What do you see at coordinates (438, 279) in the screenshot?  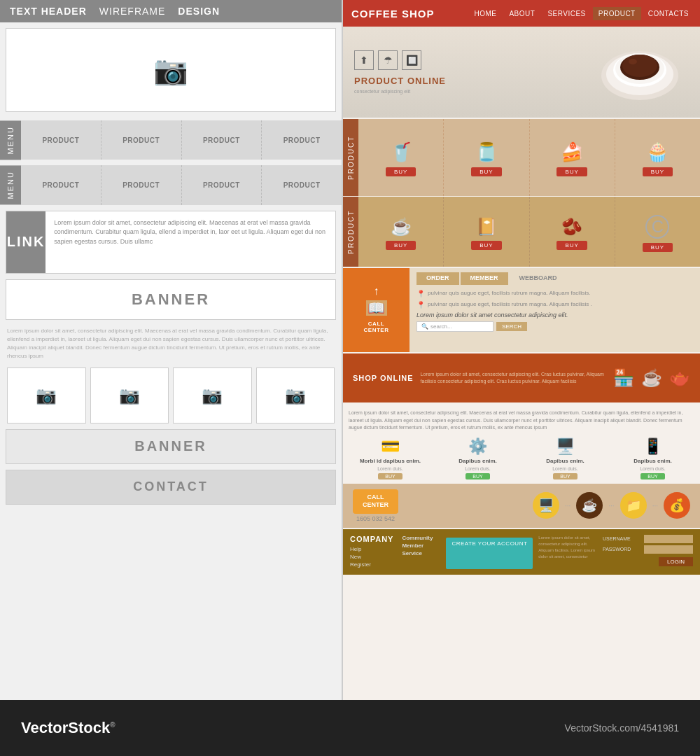 I see `tab-order: ORDER` at bounding box center [438, 279].